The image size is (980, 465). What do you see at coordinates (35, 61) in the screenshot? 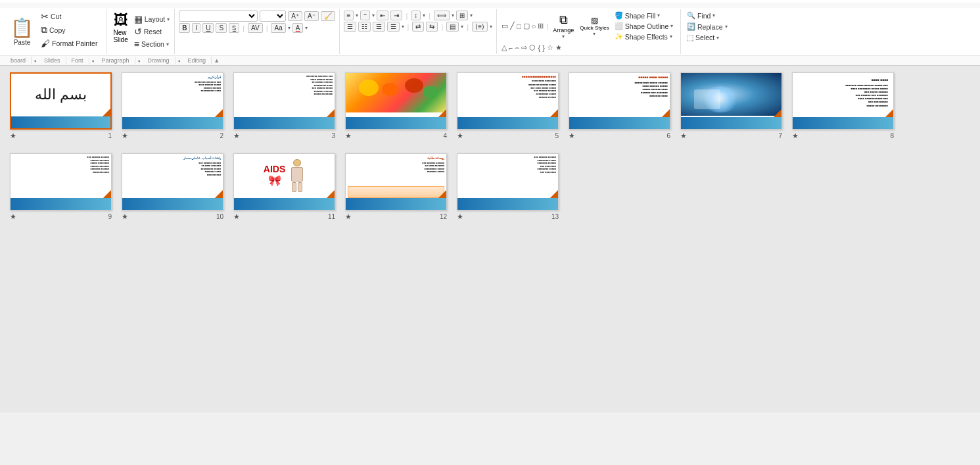
I see `clipboard-expand: ⬧` at bounding box center [35, 61].